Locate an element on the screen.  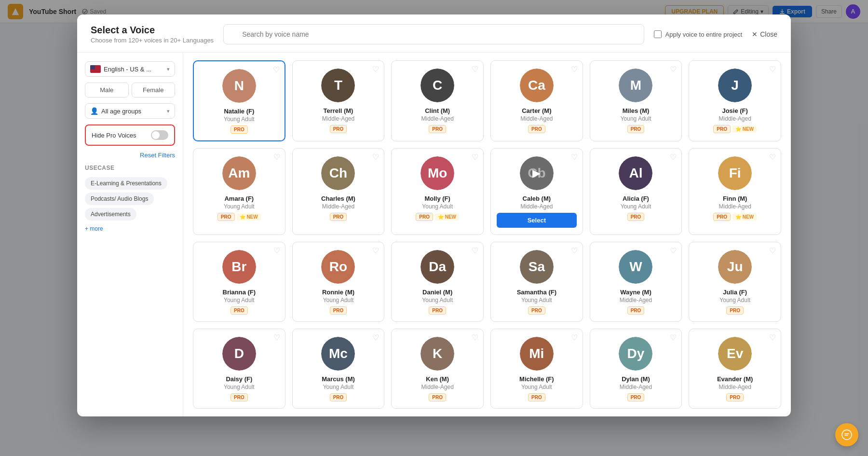
age-chevron-icon: ▾ is located at coordinates (168, 111).